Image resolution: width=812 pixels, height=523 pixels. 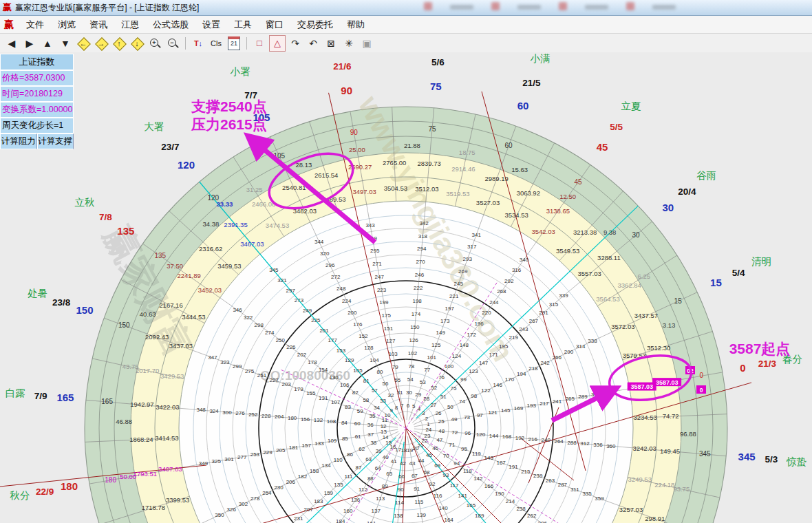 What do you see at coordinates (106, 217) in the screenshot?
I see `outer-date-label: 7/8` at bounding box center [106, 217].